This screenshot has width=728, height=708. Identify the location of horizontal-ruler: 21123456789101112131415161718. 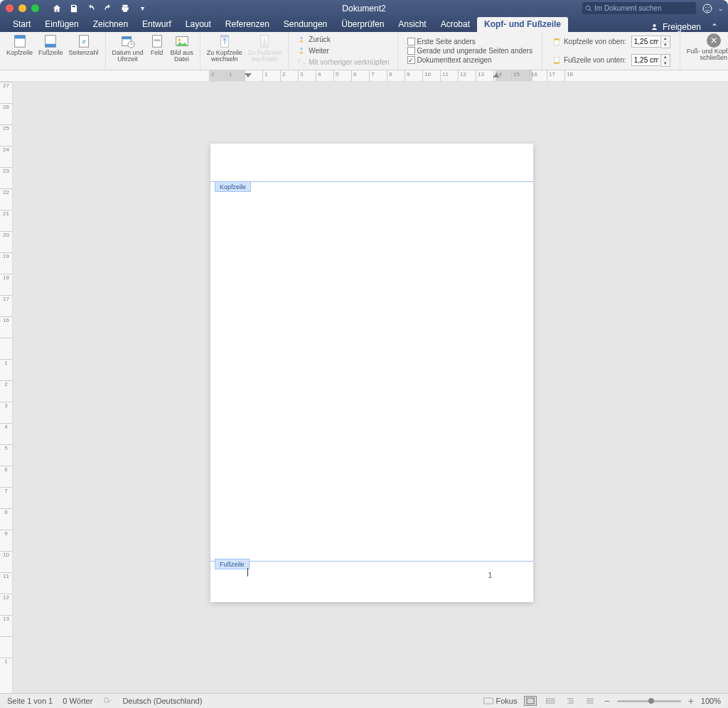
(364, 76).